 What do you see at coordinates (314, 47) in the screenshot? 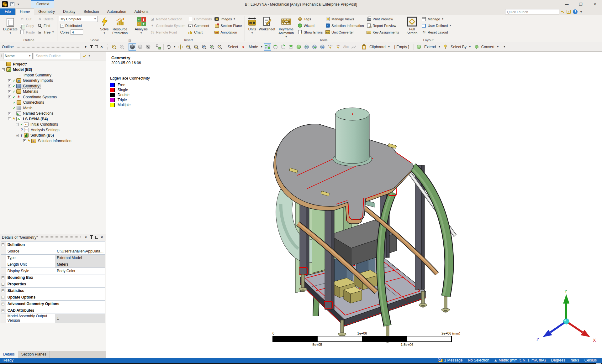
I see `select-element-face-button` at bounding box center [314, 47].